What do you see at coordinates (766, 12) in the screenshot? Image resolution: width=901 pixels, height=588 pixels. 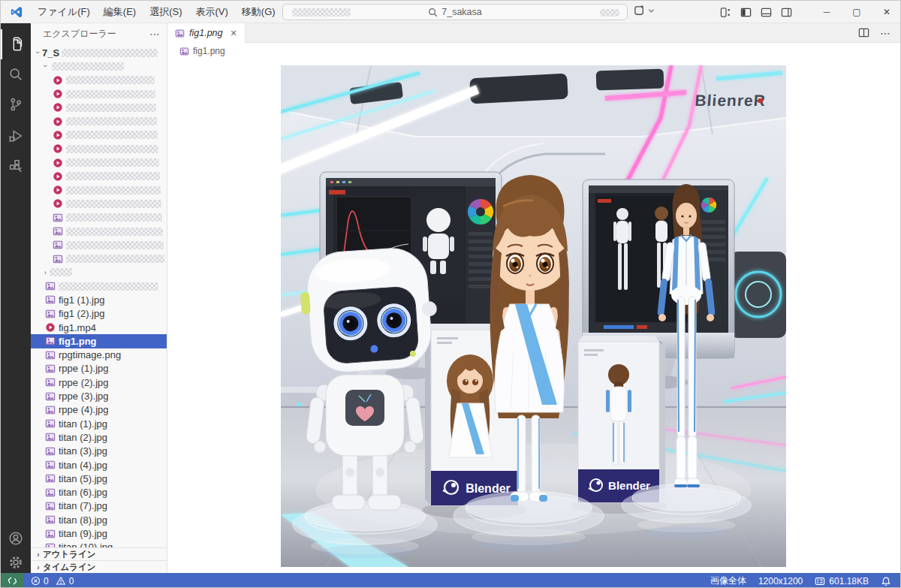 I see `toggle-panel-icon` at bounding box center [766, 12].